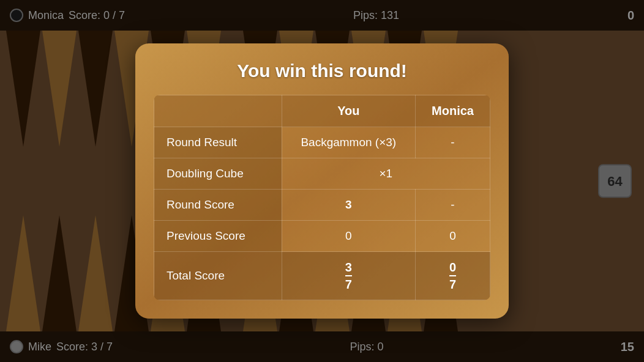  I want to click on you-denominator: 7, so click(349, 284).